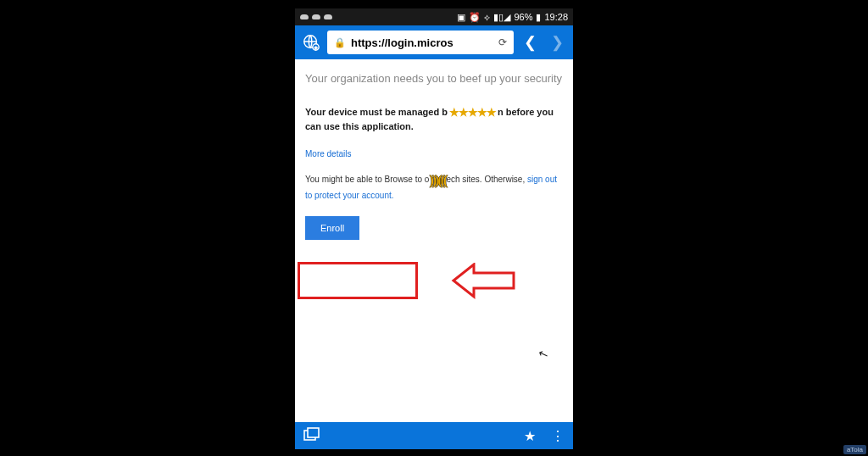 This screenshot has height=456, width=868. What do you see at coordinates (316, 17) in the screenshot?
I see `status-left-icons` at bounding box center [316, 17].